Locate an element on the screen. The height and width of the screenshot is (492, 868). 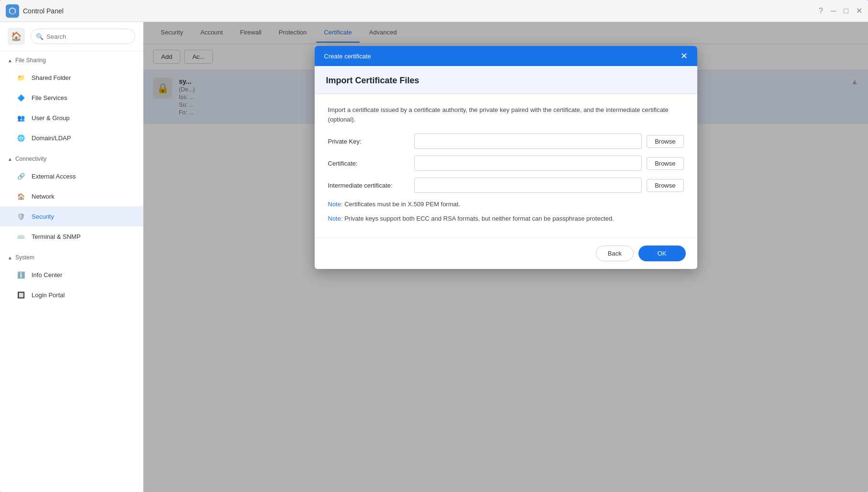
form-row-certificate: Certificate: Browse is located at coordinates (506, 163).